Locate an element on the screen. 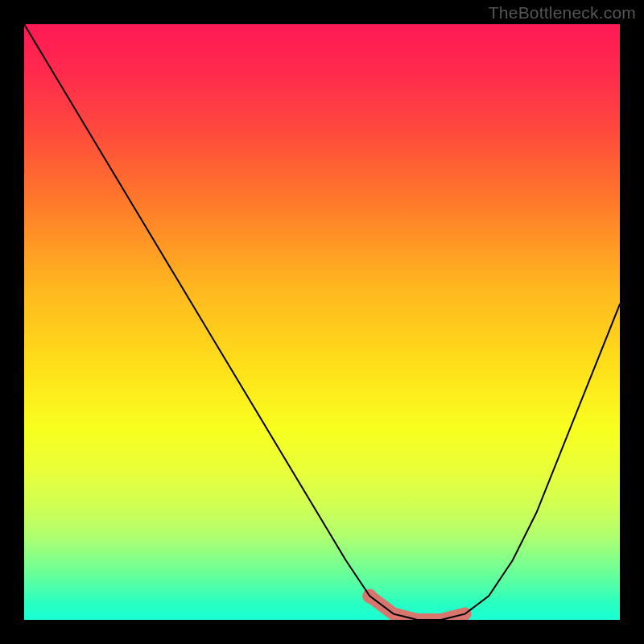  optimal-range-highlight is located at coordinates (417, 608).